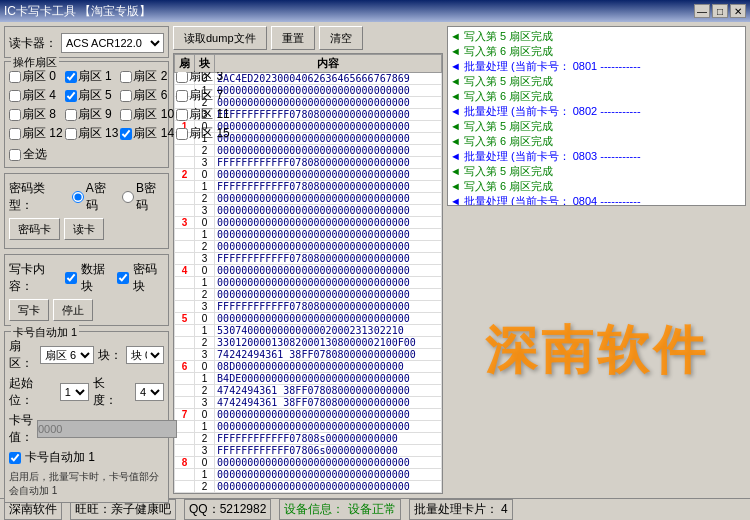 Image resolution: width=750 pixels, height=520 pixels. What do you see at coordinates (150, 392) in the screenshot?
I see `auto-length-select: 4` at bounding box center [150, 392].